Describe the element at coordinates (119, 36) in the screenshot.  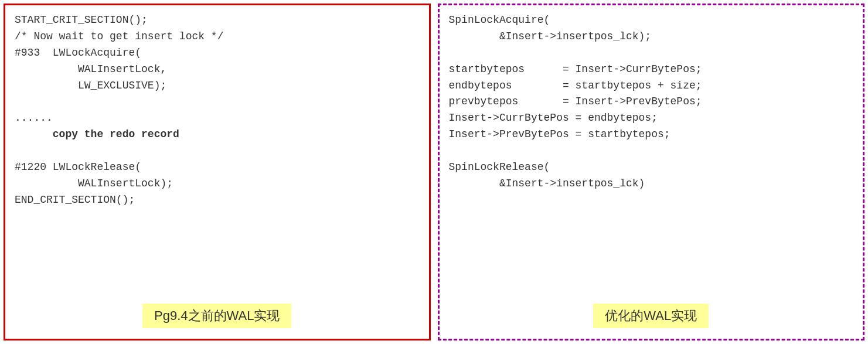
I see `code-line: /* Now wait to get insert lock */` at that location.